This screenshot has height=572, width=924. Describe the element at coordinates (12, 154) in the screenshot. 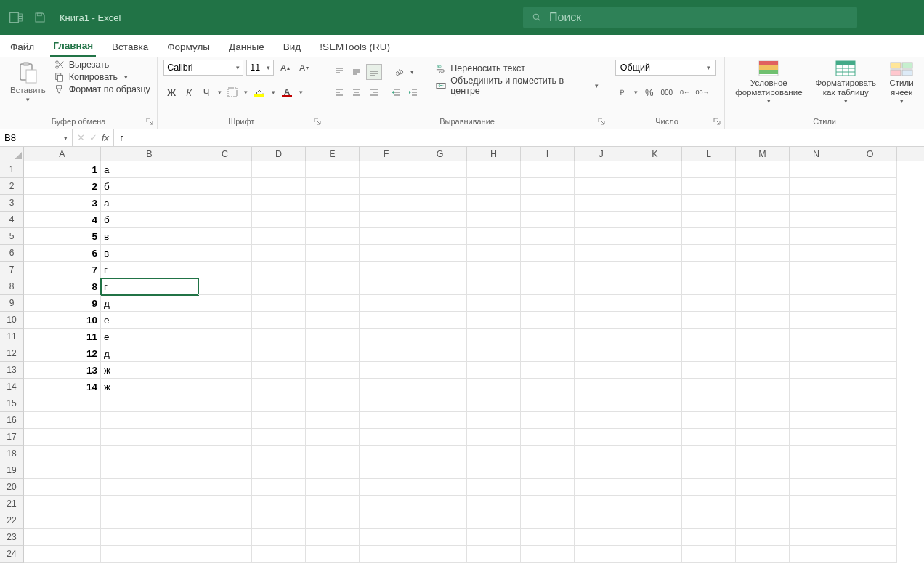

I see `select-all-corner` at that location.